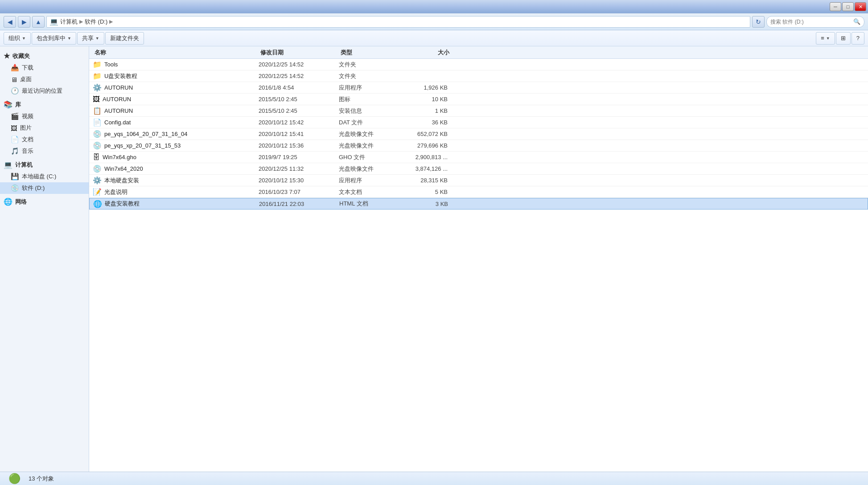 The image size is (868, 485). I want to click on table-row: 💿 pe_yqs_1064_20_07_31_16_04 2020/10/12 …, so click(479, 134).